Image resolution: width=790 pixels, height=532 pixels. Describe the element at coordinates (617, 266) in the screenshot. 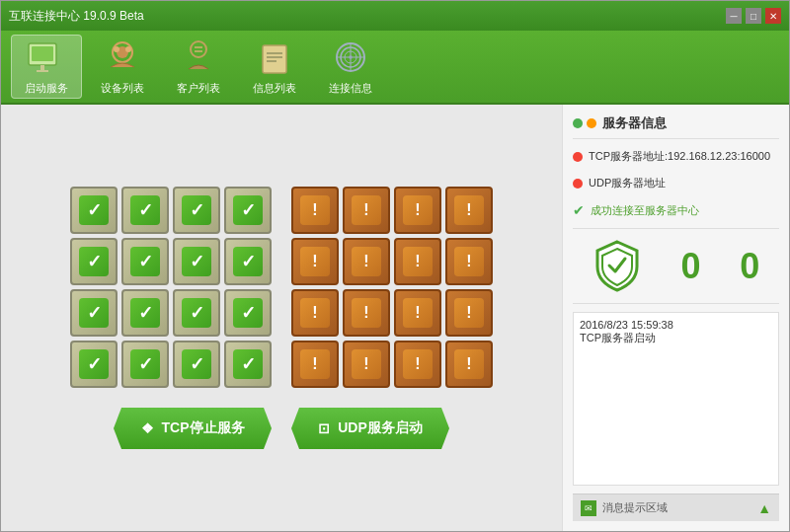

I see `shield-icon` at that location.